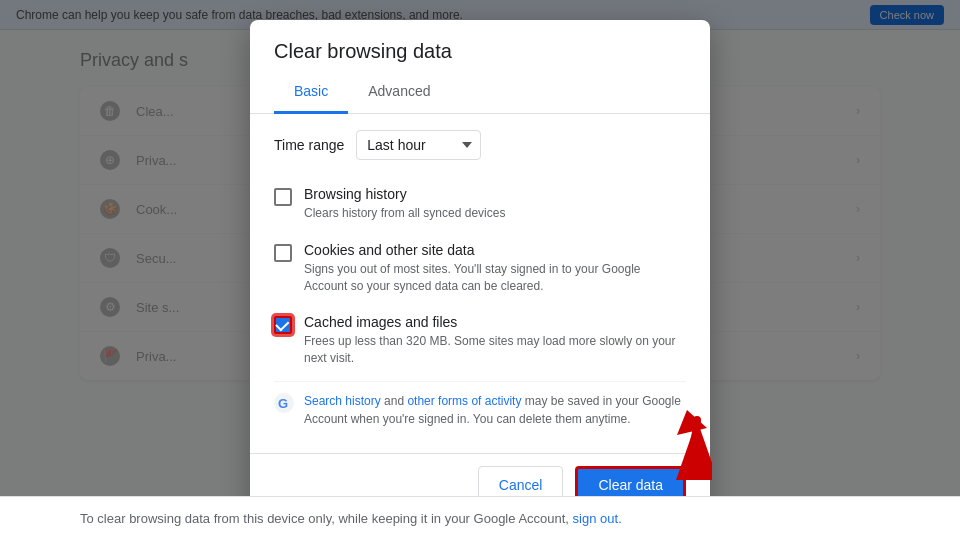 The width and height of the screenshot is (960, 540). What do you see at coordinates (480, 518) in the screenshot?
I see `bottom-note: To clear browsing data from this device …` at bounding box center [480, 518].